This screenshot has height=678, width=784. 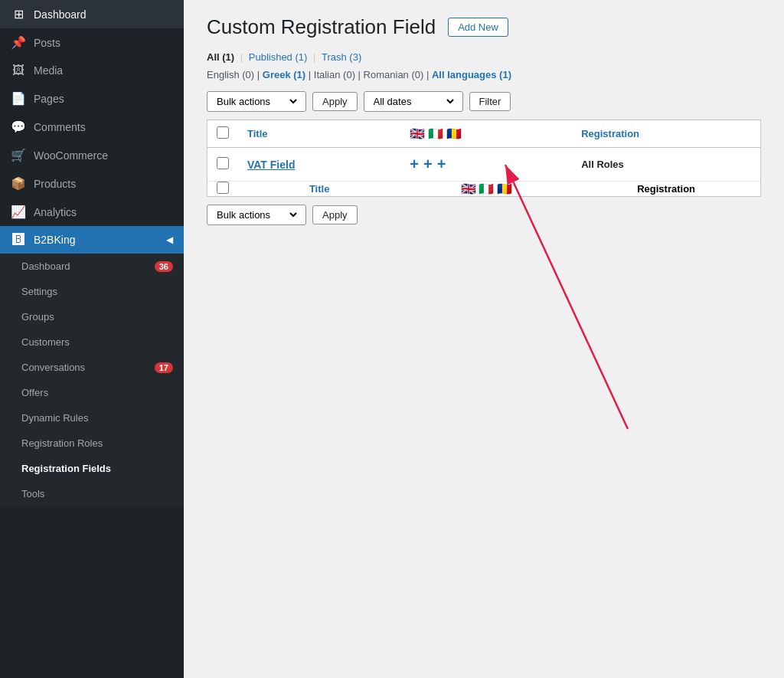 I want to click on dashboard-icon: ⊞, so click(x=18, y=14).